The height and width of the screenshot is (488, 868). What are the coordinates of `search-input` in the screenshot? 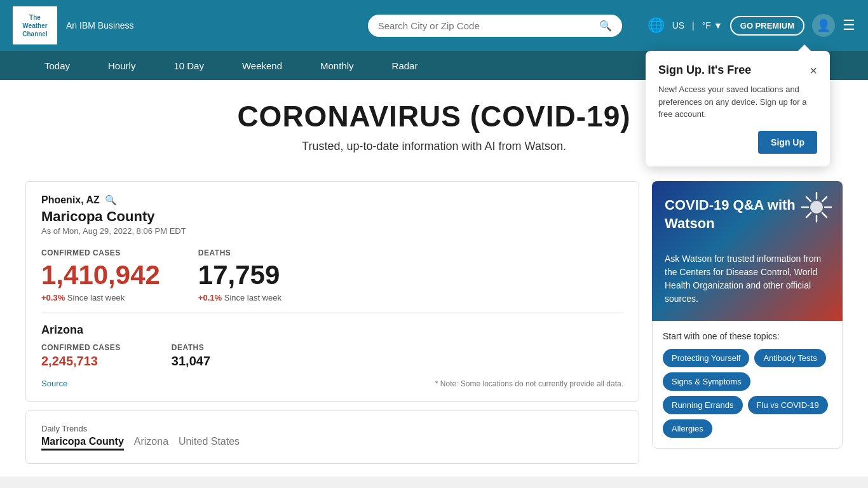 It's located at (486, 25).